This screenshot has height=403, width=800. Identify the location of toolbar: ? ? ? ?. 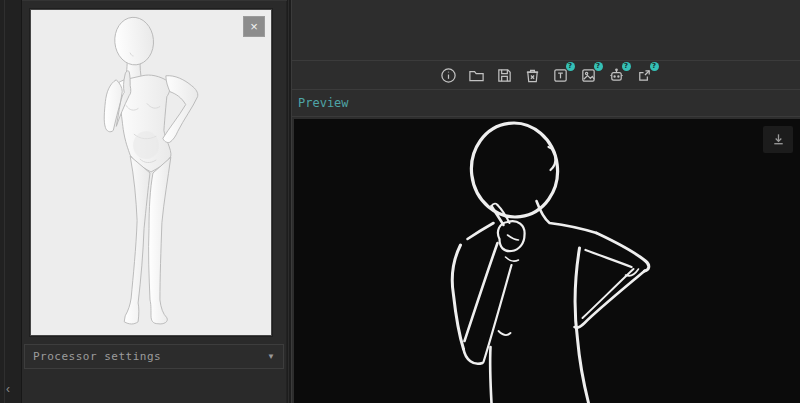
(546, 76).